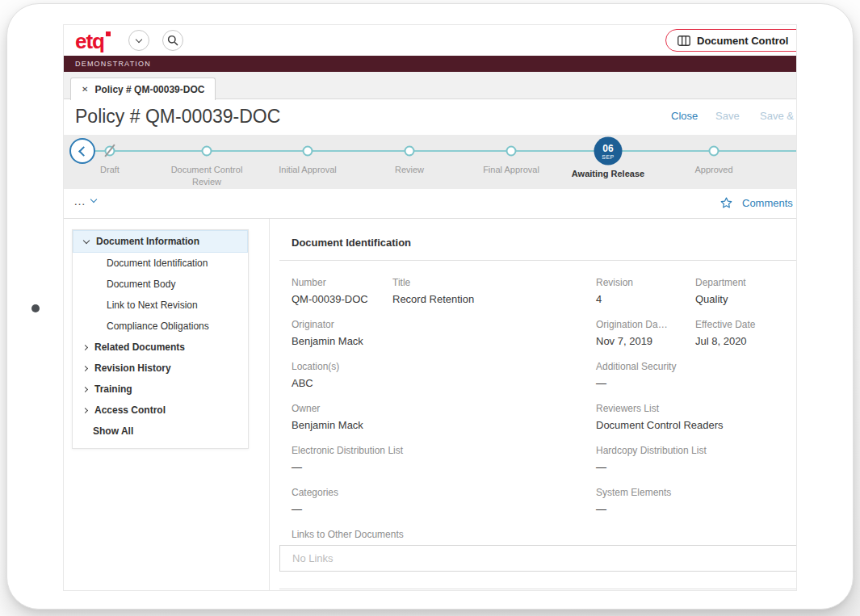  I want to click on document-section-tree: Document Information Document Identifica…, so click(160, 339).